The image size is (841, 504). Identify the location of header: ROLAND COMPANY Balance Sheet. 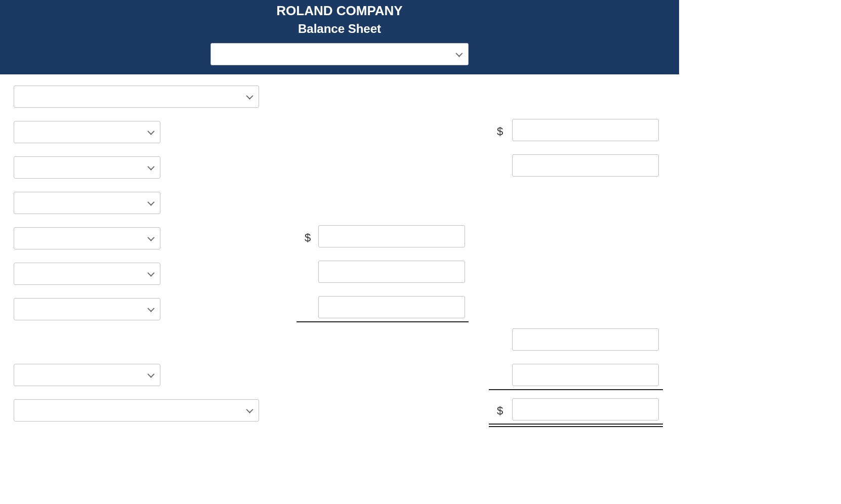
(340, 37).